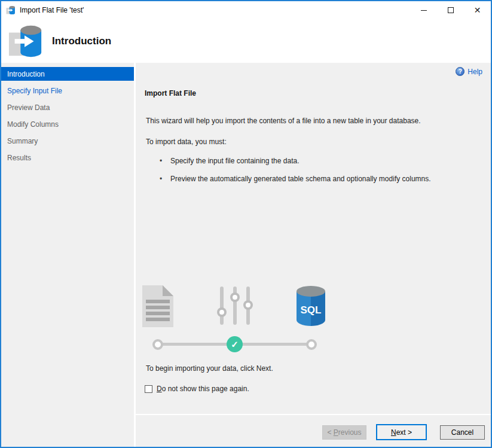 The height and width of the screenshot is (448, 492). I want to click on sql-database-icon: SQL, so click(311, 306).